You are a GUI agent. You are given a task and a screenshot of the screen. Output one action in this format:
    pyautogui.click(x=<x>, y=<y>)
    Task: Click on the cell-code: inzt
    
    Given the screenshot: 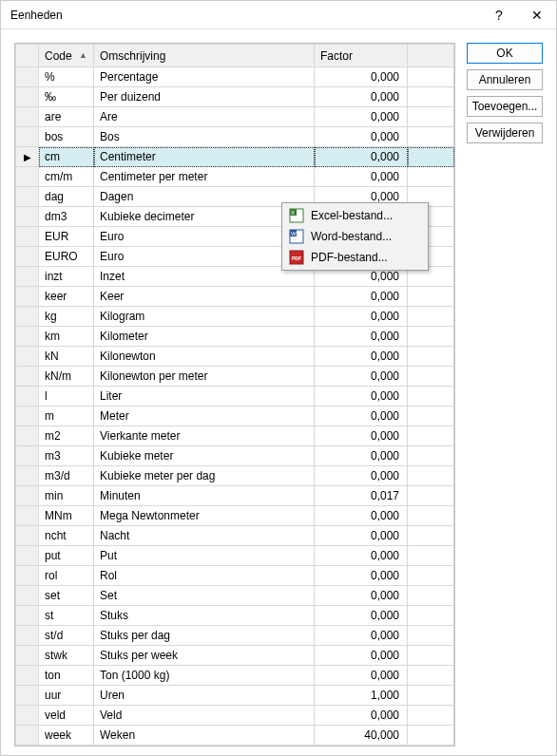 What is the action you would take?
    pyautogui.click(x=67, y=277)
    